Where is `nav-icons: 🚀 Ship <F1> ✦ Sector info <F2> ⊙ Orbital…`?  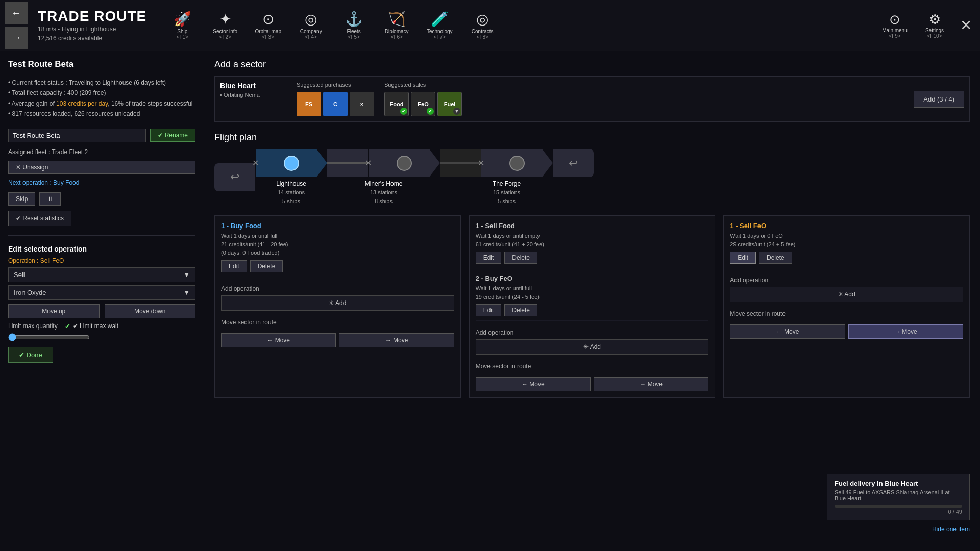 nav-icons: 🚀 Ship <F1> ✦ Sector info <F2> ⊙ Orbital… is located at coordinates (517, 26).